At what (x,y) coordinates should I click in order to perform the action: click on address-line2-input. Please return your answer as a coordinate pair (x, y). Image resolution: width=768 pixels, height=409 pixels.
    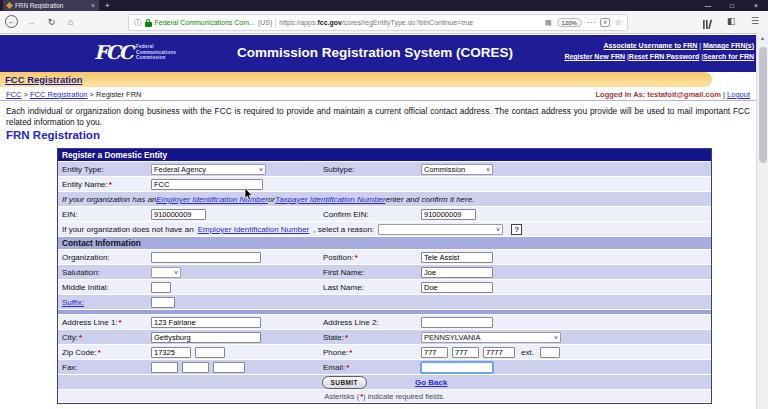
    Looking at the image, I should click on (457, 322).